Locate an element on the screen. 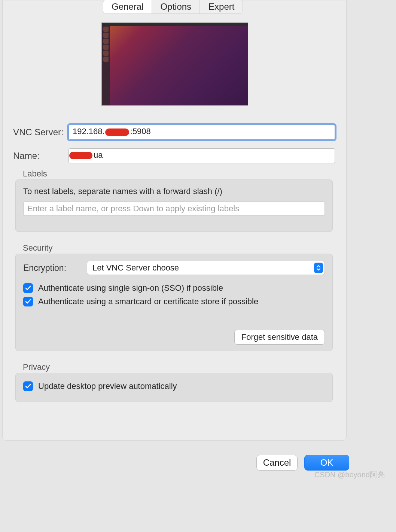  vnc-server-value-suffix: :5908 is located at coordinates (141, 131).